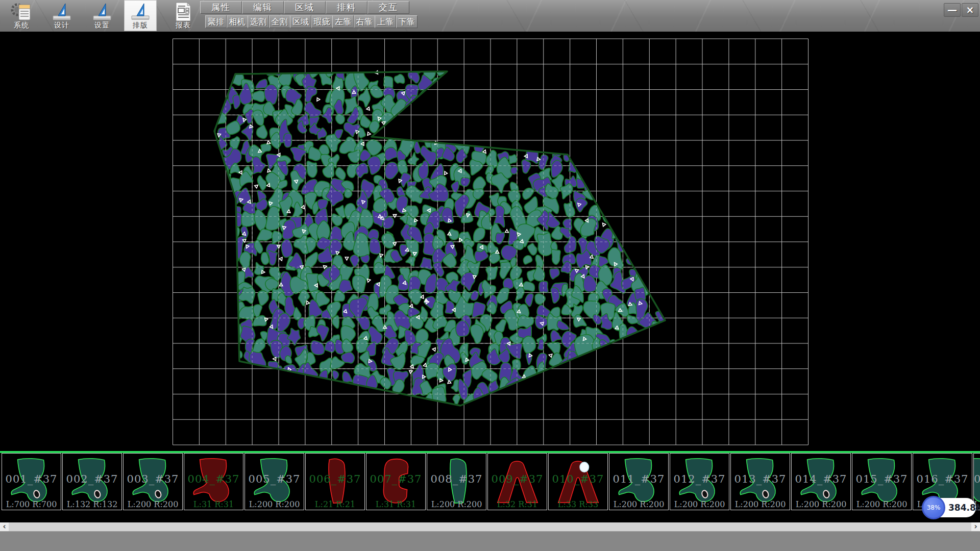  Describe the element at coordinates (275, 482) in the screenshot. I see `piece-thumbnail-5: 005_#37L:200 R:200` at that location.